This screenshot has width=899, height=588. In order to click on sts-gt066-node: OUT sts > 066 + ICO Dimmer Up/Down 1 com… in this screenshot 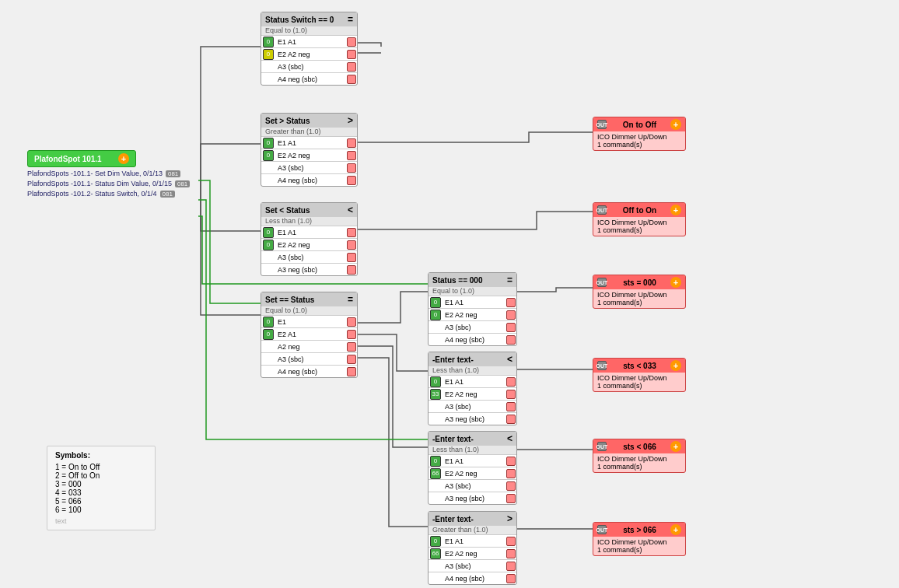, I will do `click(639, 539)`.